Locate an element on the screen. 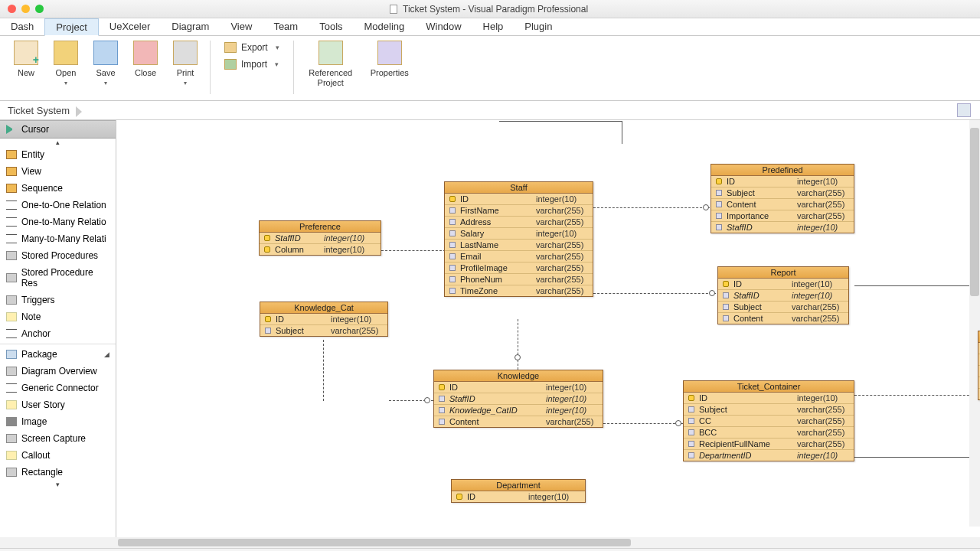 Image resolution: width=980 pixels, height=551 pixels. table-row: Importancevarchar(255) is located at coordinates (782, 216).